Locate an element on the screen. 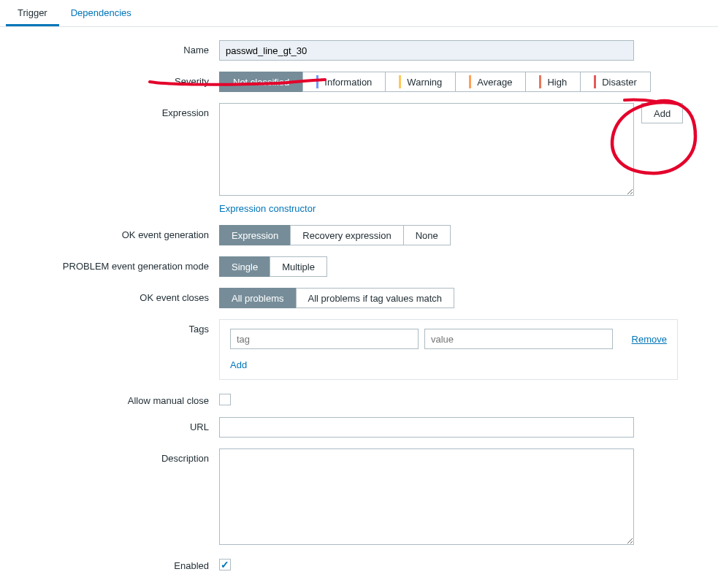  label-url: URL is located at coordinates (113, 425).